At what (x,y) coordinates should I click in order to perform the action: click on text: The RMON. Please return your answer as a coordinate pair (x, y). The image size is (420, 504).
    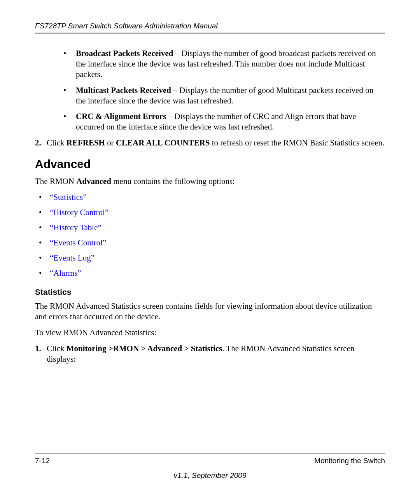
    Looking at the image, I should click on (56, 181).